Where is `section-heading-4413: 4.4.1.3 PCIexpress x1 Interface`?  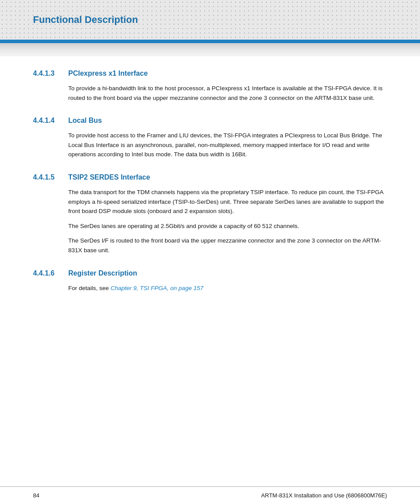
section-heading-4413: 4.4.1.3 PCIexpress x1 Interface is located at coordinates (210, 74).